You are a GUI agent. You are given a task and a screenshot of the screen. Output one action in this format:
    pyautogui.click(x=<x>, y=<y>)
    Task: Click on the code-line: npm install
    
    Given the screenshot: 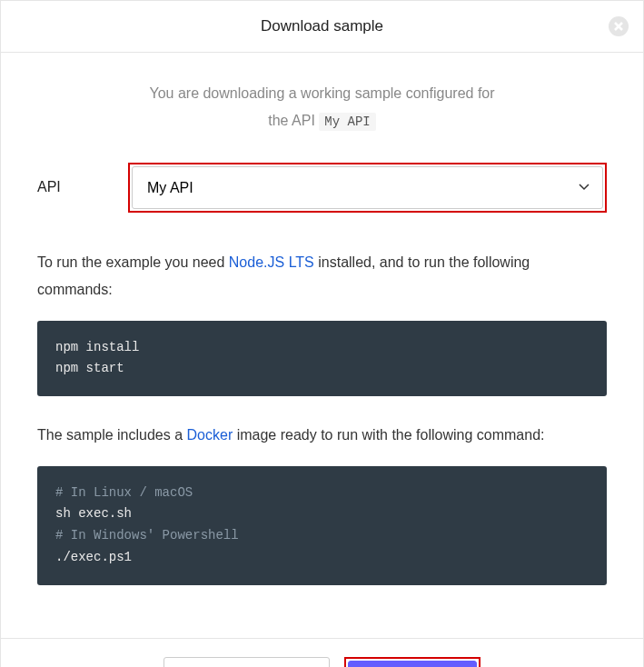 What is the action you would take?
    pyautogui.click(x=97, y=347)
    